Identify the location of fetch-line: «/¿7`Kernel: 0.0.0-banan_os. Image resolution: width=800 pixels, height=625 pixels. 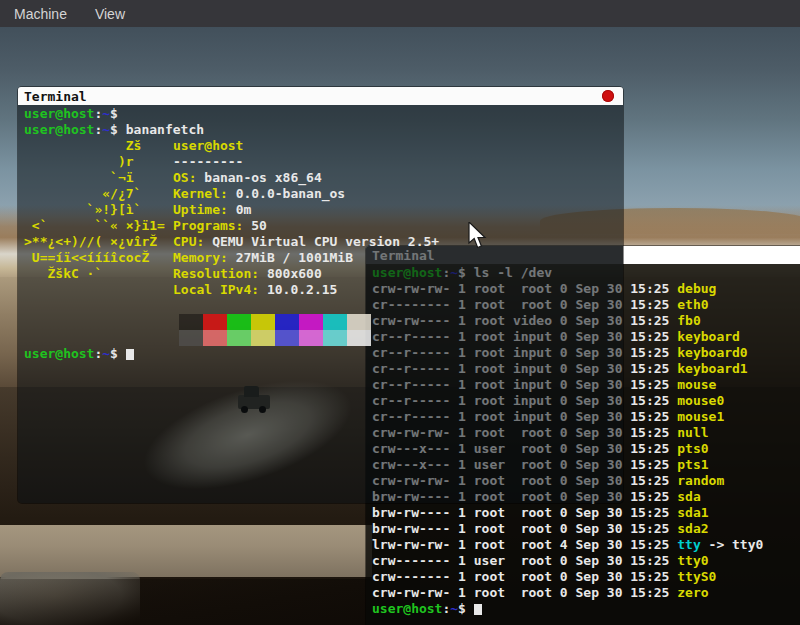
(324, 194).